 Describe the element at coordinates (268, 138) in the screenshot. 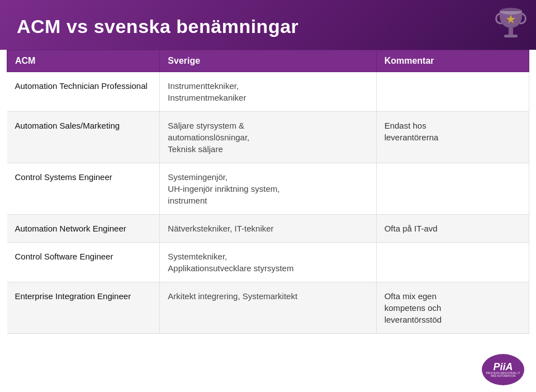

I see `table-row: Automation Sales/MarketingSäljare styrsy…` at that location.